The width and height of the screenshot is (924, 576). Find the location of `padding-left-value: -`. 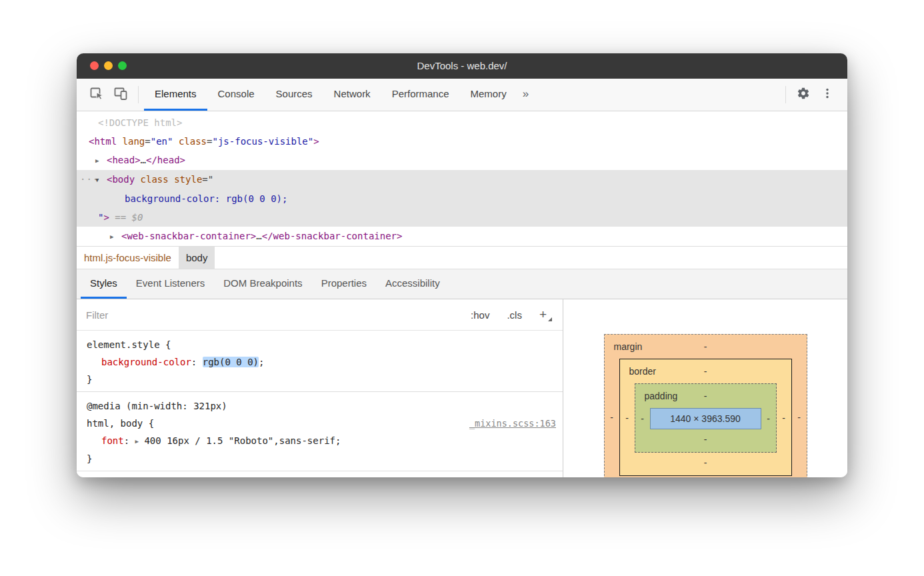

padding-left-value: - is located at coordinates (643, 419).